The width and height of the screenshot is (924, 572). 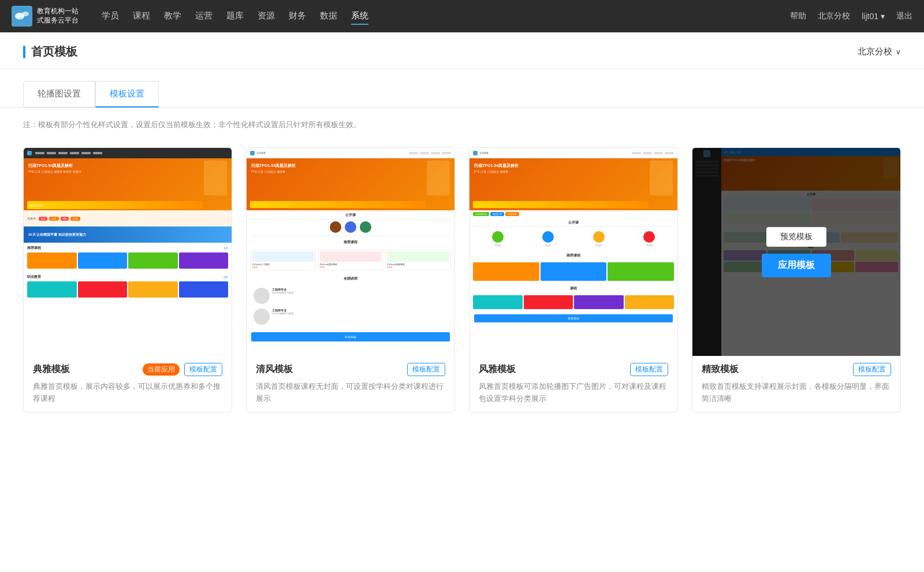 I want to click on card-desc-elegant: 典雅首页模板，展示内容较多，可以展示优惠券和多个推荐课程, so click(x=128, y=393).